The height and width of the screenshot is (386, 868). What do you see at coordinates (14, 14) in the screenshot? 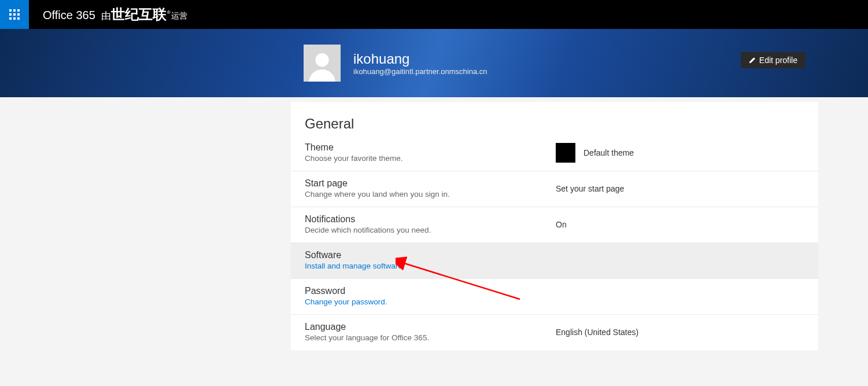
I see `waffle-icon` at bounding box center [14, 14].